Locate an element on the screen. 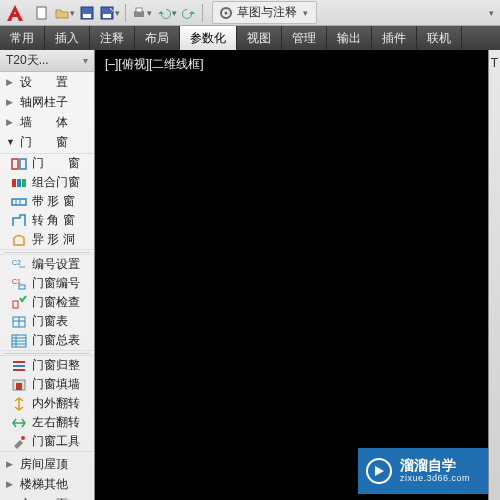 The height and width of the screenshot is (500, 500). tools-icon is located at coordinates (19, 442).